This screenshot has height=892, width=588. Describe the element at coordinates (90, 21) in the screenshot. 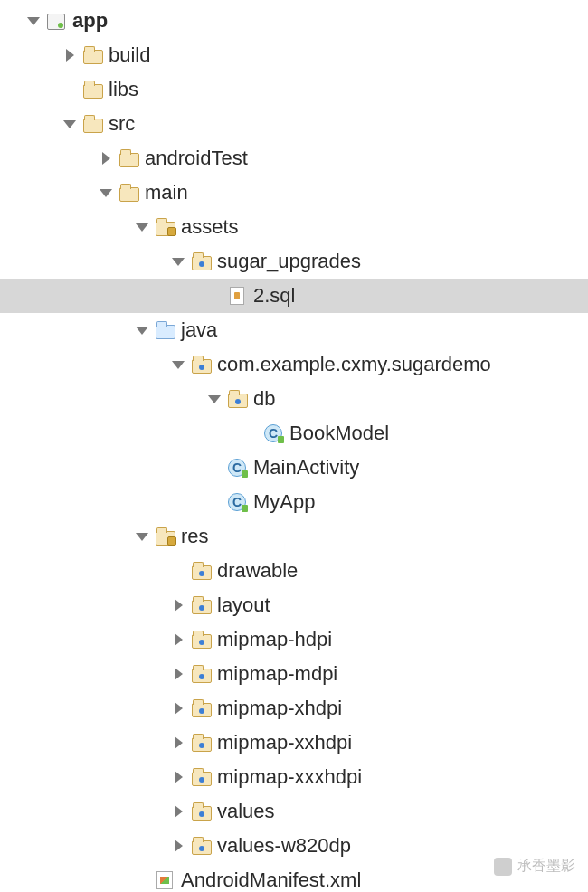

I see `tree-label: app` at that location.